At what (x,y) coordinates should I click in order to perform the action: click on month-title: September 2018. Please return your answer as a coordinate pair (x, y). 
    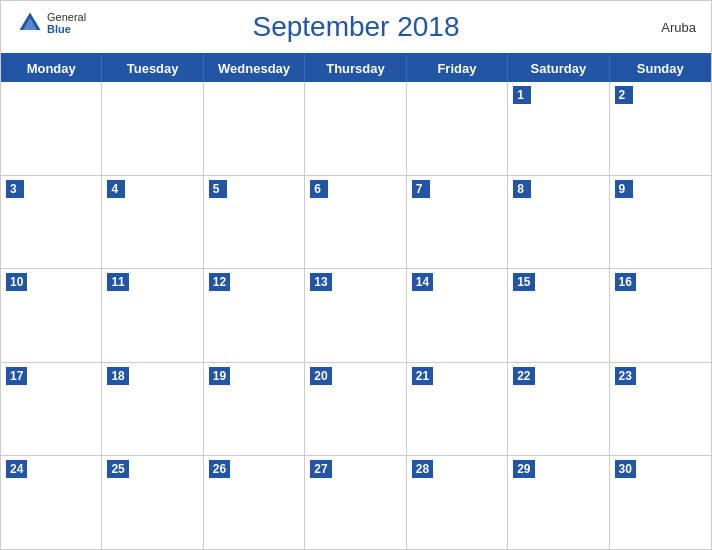
    Looking at the image, I should click on (356, 27).